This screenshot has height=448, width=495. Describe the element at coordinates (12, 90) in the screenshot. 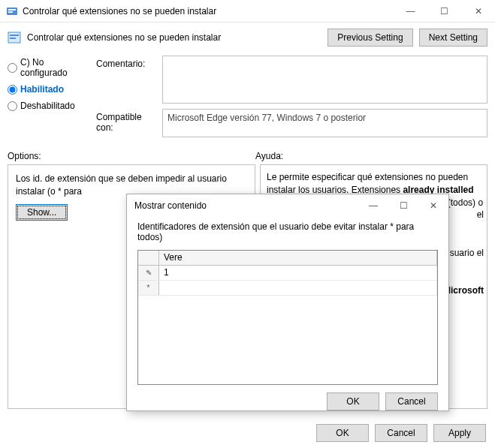

I see `radio-enabled-input` at that location.